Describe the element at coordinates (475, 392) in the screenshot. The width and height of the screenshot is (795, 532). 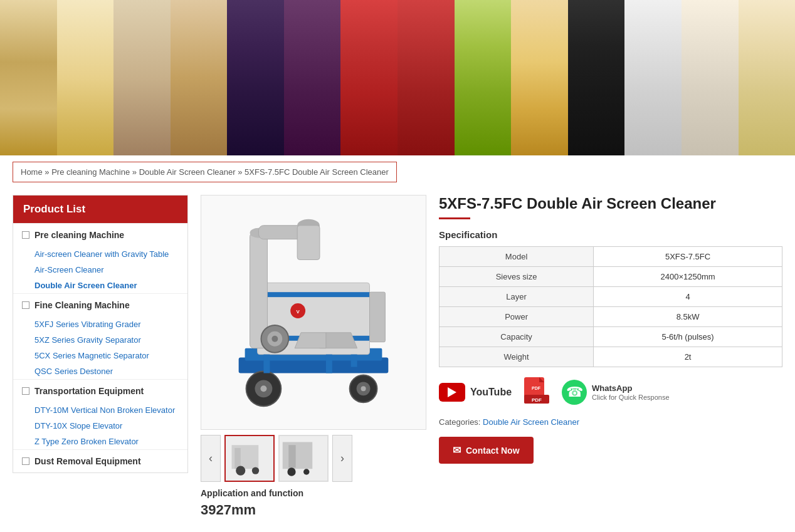
I see `youtube-button: YouTube` at that location.